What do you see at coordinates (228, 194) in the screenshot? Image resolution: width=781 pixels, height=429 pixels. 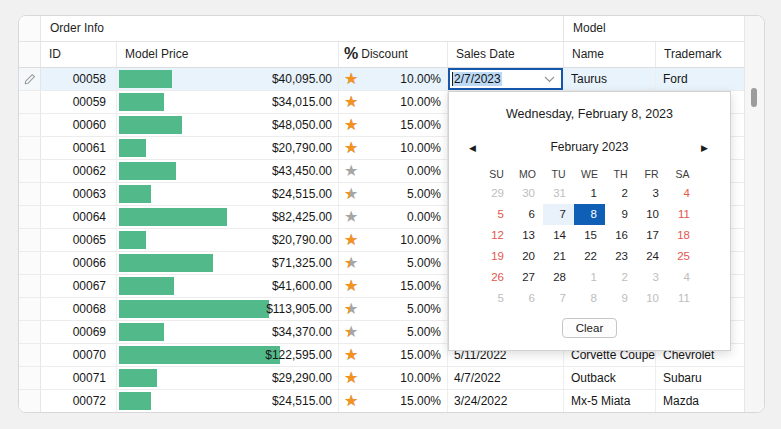 I see `cell-model-price: $24,515.00` at bounding box center [228, 194].